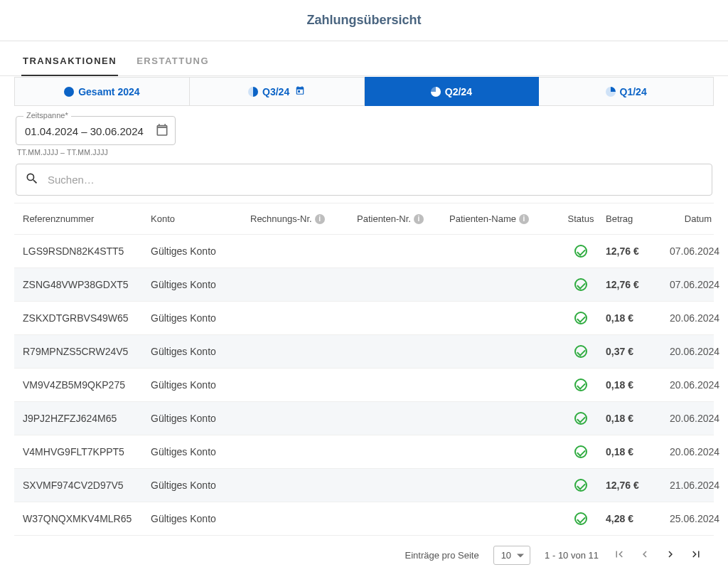 This screenshot has width=728, height=577. I want to click on th-amount: Betrag, so click(638, 219).